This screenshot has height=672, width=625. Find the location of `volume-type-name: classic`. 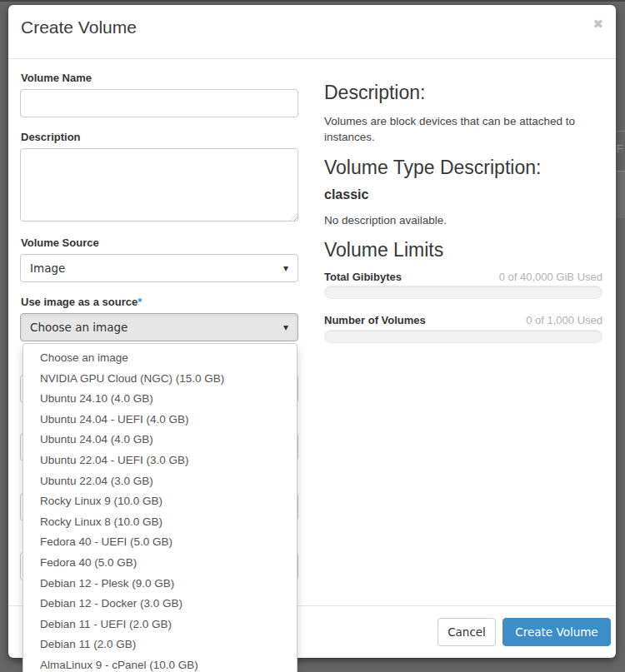

volume-type-name: classic is located at coordinates (347, 195).